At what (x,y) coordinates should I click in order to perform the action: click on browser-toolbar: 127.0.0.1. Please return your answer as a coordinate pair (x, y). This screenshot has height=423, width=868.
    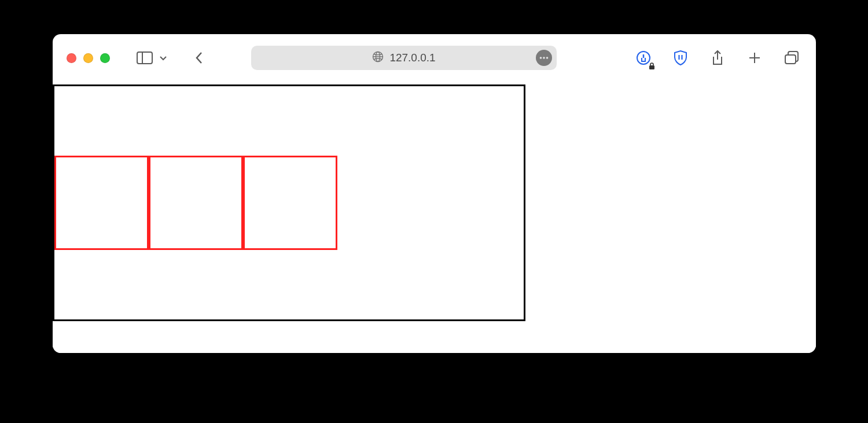
    Looking at the image, I should click on (434, 58).